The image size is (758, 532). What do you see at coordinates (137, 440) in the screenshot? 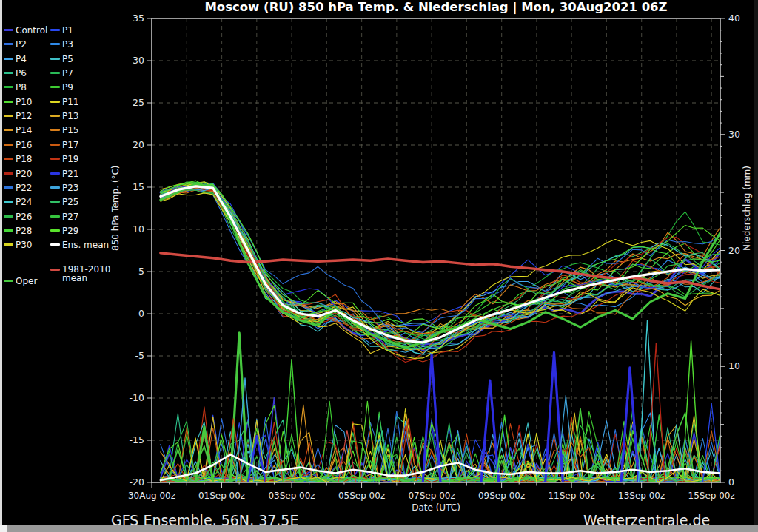
I see `svg-text: -15` at bounding box center [137, 440].